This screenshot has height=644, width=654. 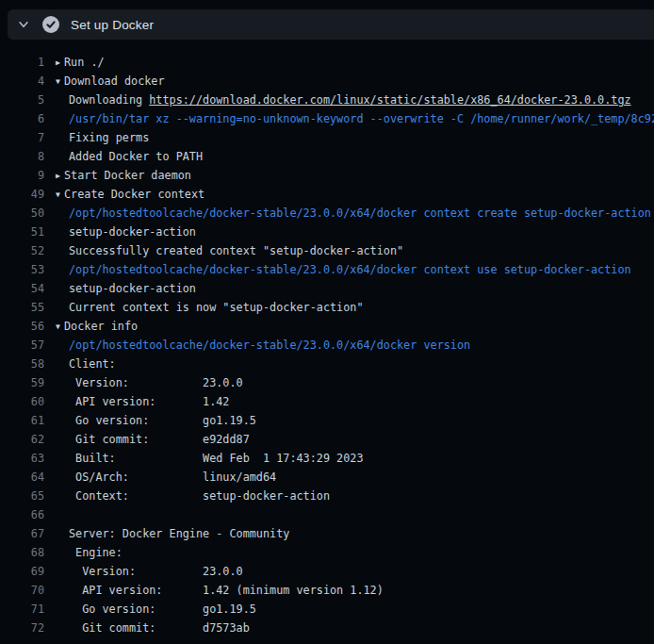 What do you see at coordinates (349, 62) in the screenshot?
I see `line-content: ▶Run ./` at bounding box center [349, 62].